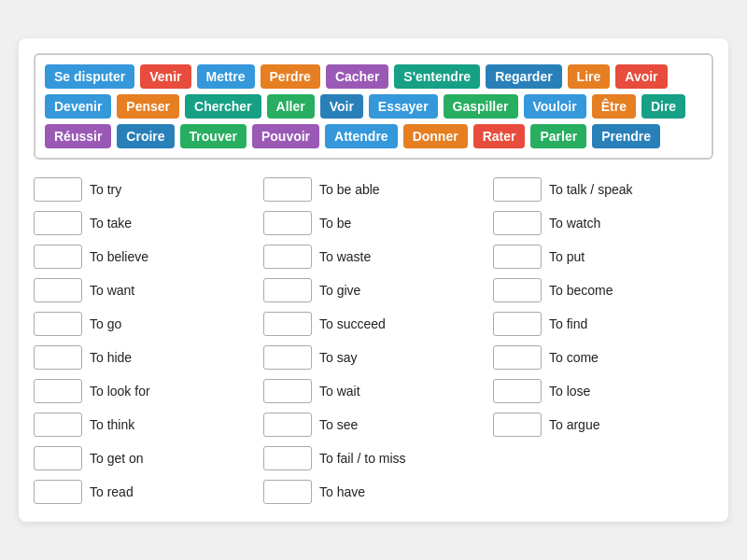 The width and height of the screenshot is (747, 560). I want to click on match-label: To succeed, so click(353, 324).